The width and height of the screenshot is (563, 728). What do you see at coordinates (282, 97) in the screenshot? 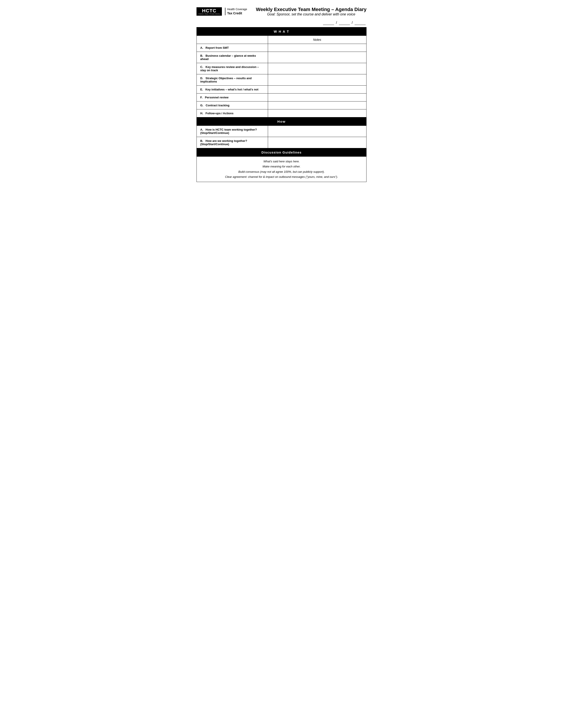
I see `item-f-row: F. Personnel review` at bounding box center [282, 97].